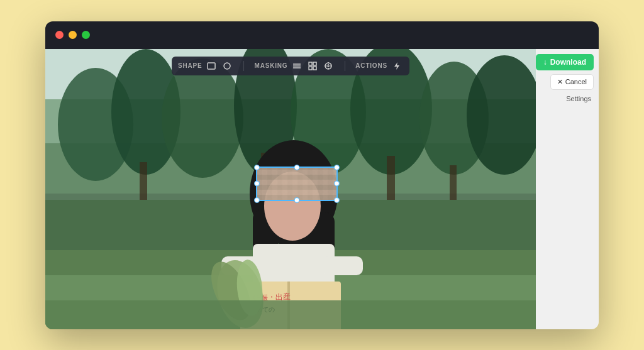 This screenshot has height=350, width=644. I want to click on actions-label: ACTIONS, so click(371, 65).